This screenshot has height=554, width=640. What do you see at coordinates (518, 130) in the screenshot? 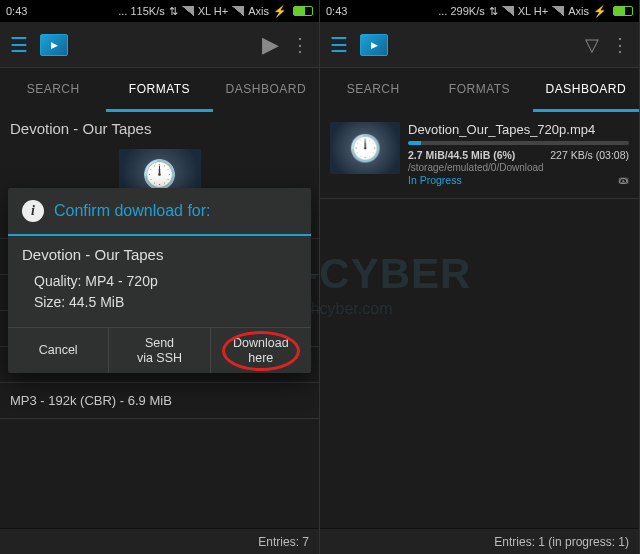
I see `download-filename: Devotion_Our_Tapes_720p.mp4` at bounding box center [518, 130].